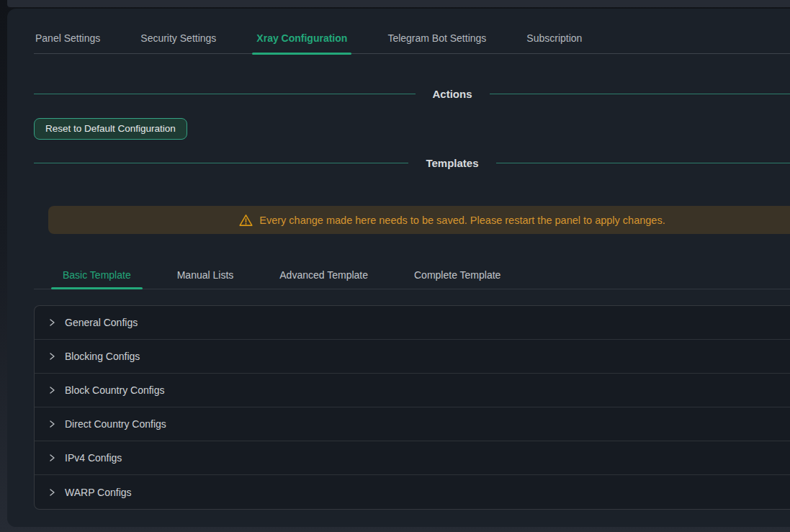  Describe the element at coordinates (302, 43) in the screenshot. I see `tab-xray-configuration: Xray Configuration` at that location.